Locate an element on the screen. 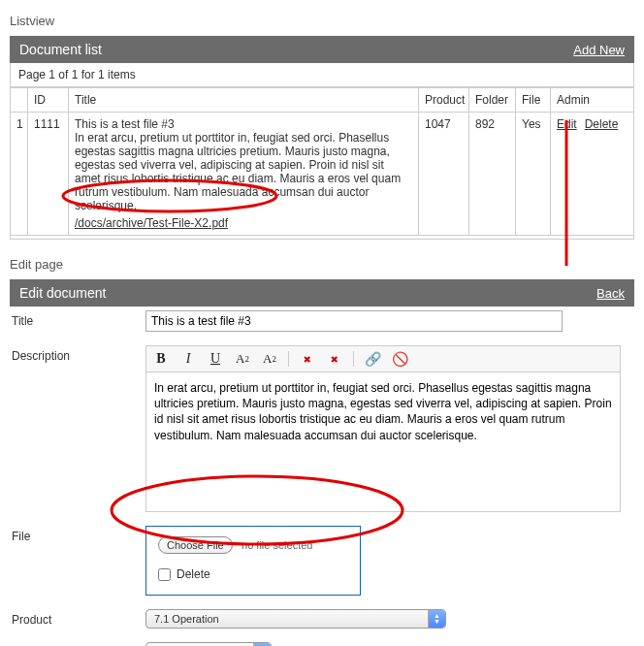 The height and width of the screenshot is (646, 644). col-id: ID is located at coordinates (48, 101).